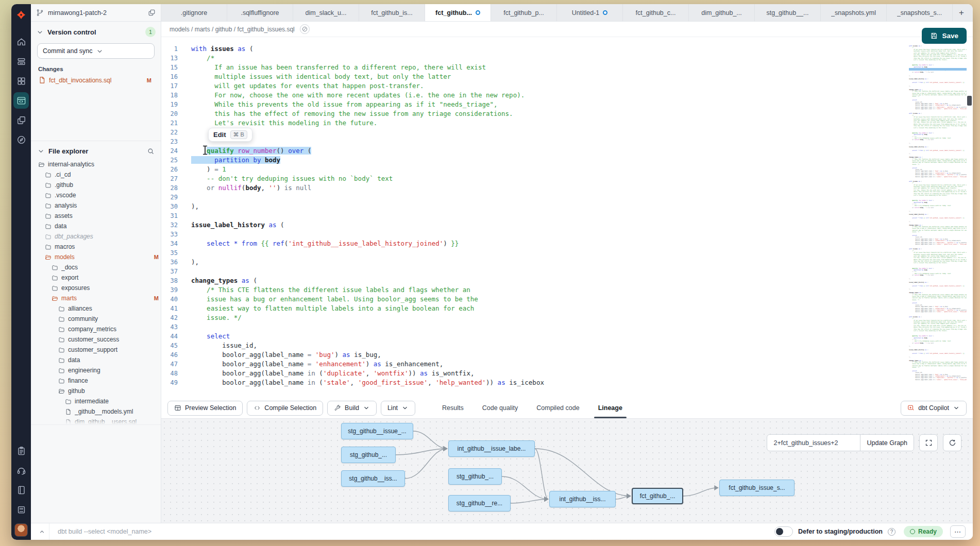  What do you see at coordinates (377, 431) in the screenshot?
I see `lineage-node: stg_github__issue_...` at bounding box center [377, 431].